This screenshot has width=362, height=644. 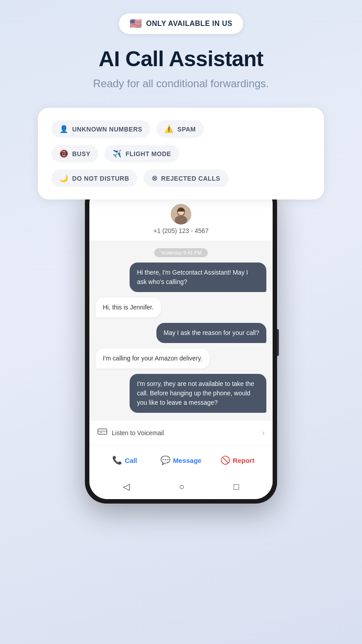 What do you see at coordinates (138, 433) in the screenshot?
I see `voicemail-label: Listen to Voicemail` at bounding box center [138, 433].